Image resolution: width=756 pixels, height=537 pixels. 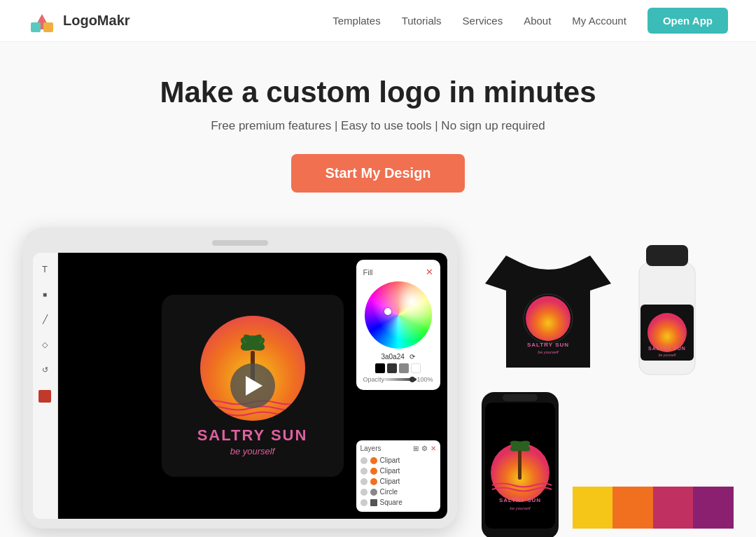 What do you see at coordinates (398, 315) in the screenshot?
I see `color-wheel` at bounding box center [398, 315].